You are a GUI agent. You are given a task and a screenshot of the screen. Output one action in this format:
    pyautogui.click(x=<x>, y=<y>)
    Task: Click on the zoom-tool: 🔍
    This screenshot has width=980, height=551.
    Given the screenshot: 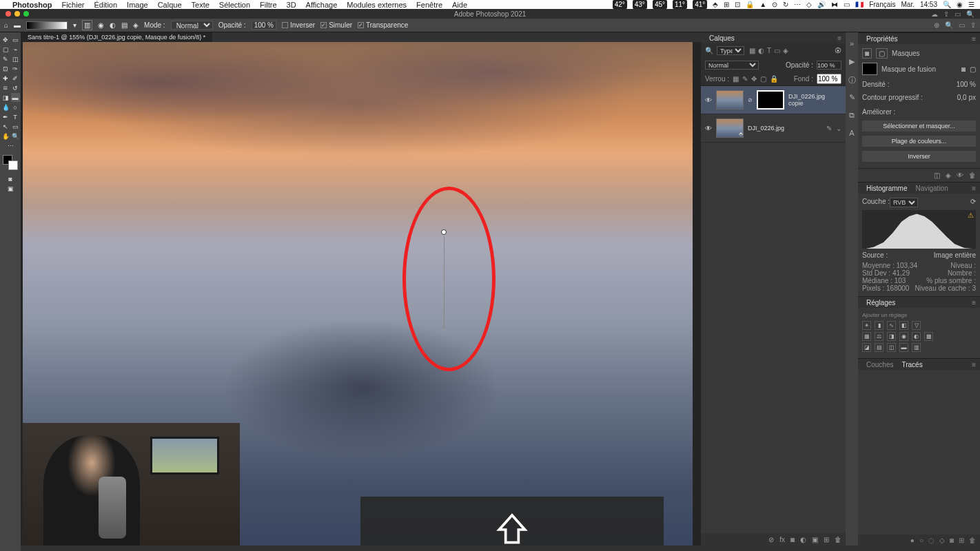 What is the action you would take?
    pyautogui.click(x=15, y=136)
    